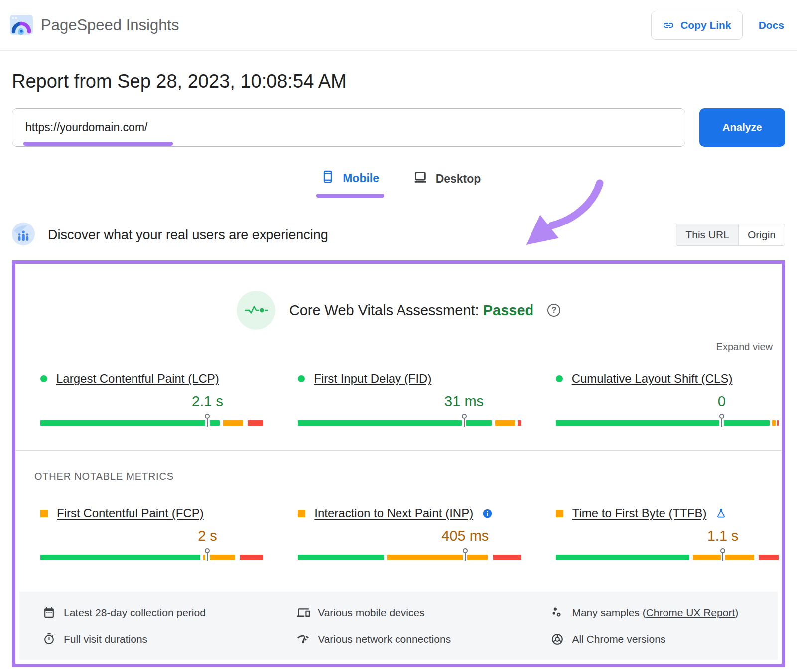 The width and height of the screenshot is (797, 672). Describe the element at coordinates (447, 184) in the screenshot. I see `tab-desktop: Desktop` at that location.